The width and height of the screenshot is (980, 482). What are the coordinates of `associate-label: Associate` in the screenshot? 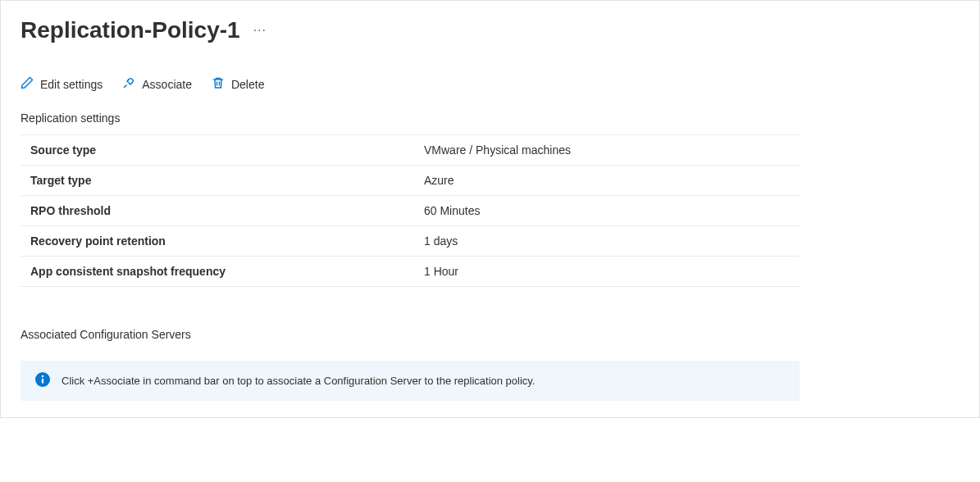 It's located at (167, 84).